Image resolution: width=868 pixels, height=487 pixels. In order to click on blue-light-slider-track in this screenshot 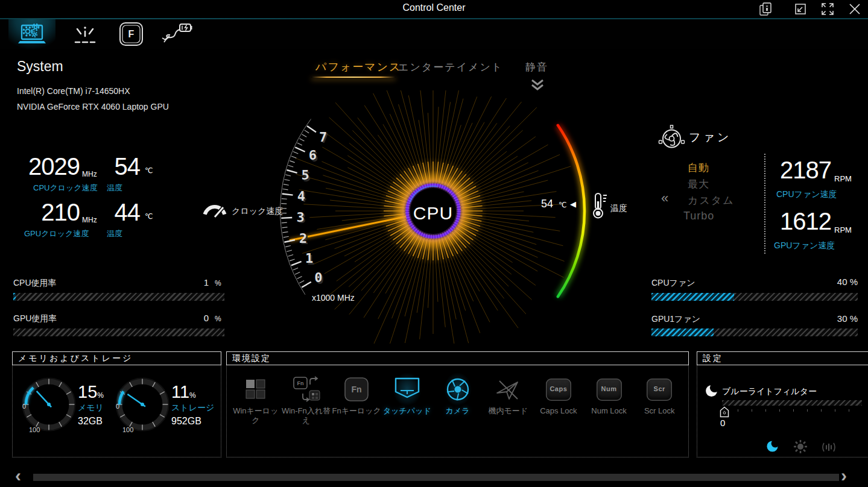, I will do `click(792, 403)`.